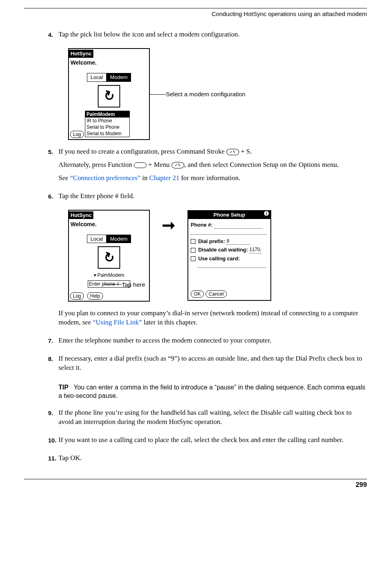 This screenshot has width=391, height=588. What do you see at coordinates (197, 294) in the screenshot?
I see `ok-button: OK` at bounding box center [197, 294].